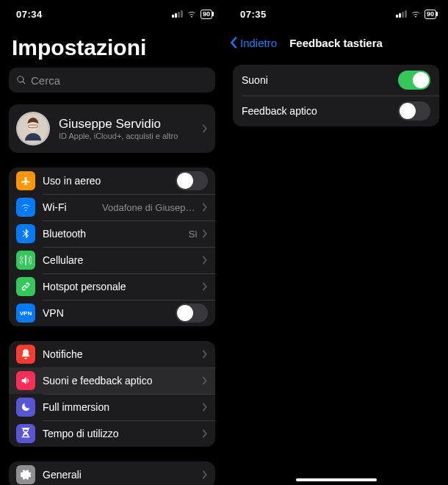 This screenshot has height=485, width=448. Describe the element at coordinates (26, 407) in the screenshot. I see `moon-icon` at that location.